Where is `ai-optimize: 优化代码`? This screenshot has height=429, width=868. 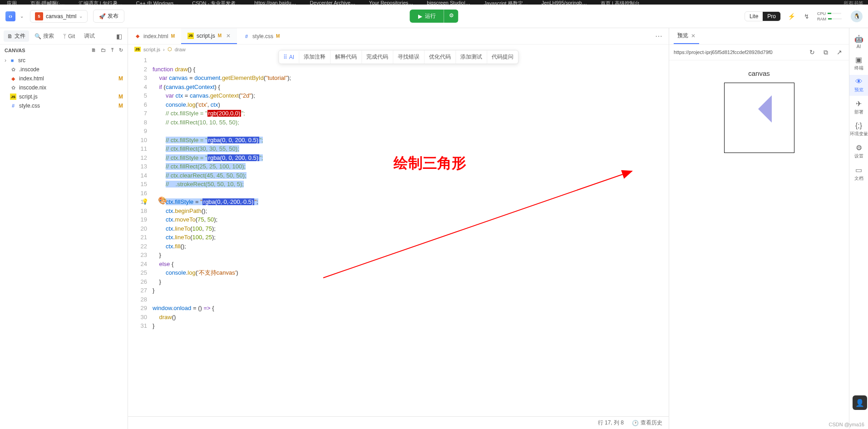
ai-optimize: 优化代码 is located at coordinates (440, 57).